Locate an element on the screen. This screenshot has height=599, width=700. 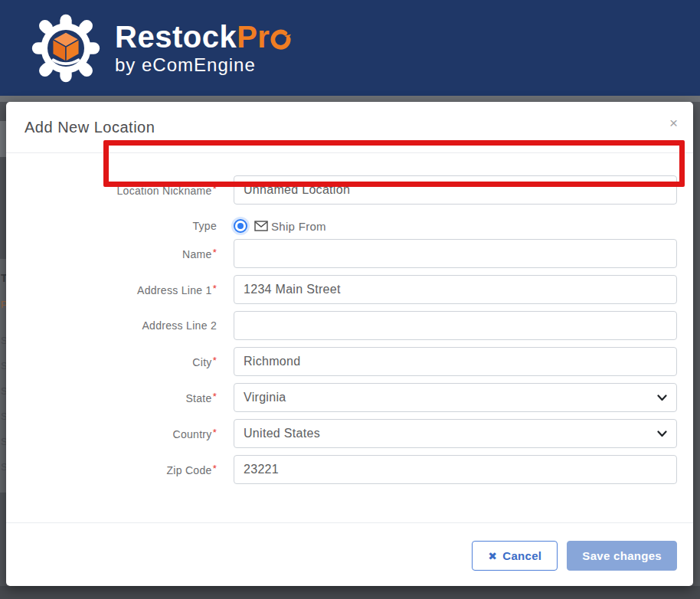
brand-pro-text: Pr is located at coordinates (253, 37).